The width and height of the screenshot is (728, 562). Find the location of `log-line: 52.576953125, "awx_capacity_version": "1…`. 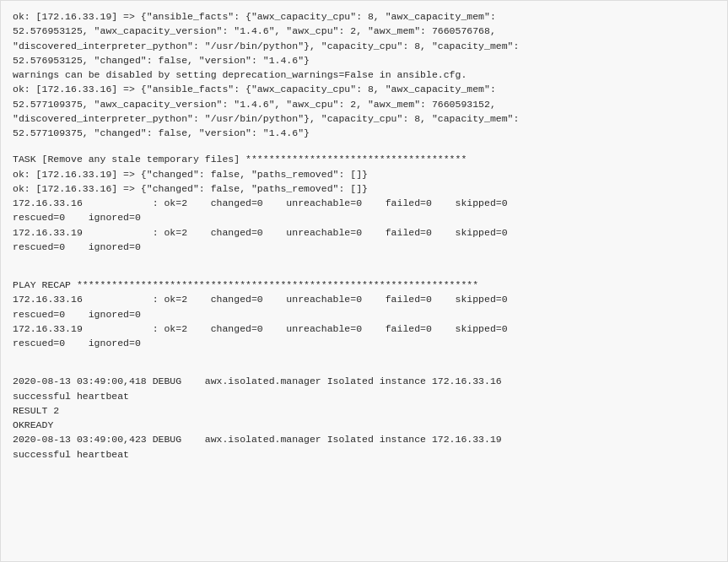

log-line: 52.576953125, "awx_capacity_version": "1… is located at coordinates (364, 30).